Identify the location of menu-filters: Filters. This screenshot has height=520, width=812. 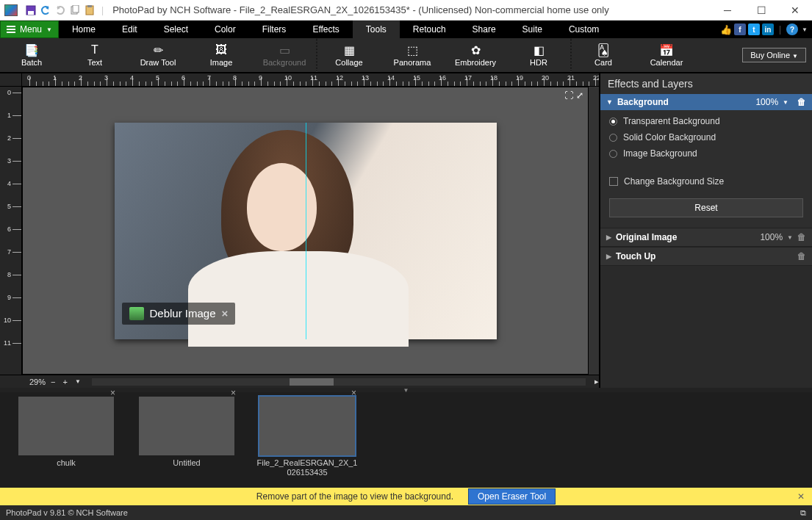
(275, 29).